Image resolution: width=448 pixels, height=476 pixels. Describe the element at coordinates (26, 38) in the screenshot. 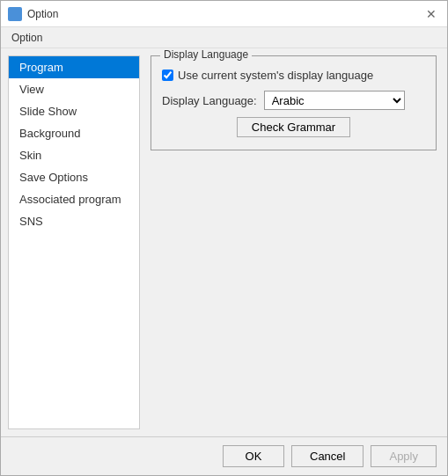

I see `menu-option: Option` at that location.